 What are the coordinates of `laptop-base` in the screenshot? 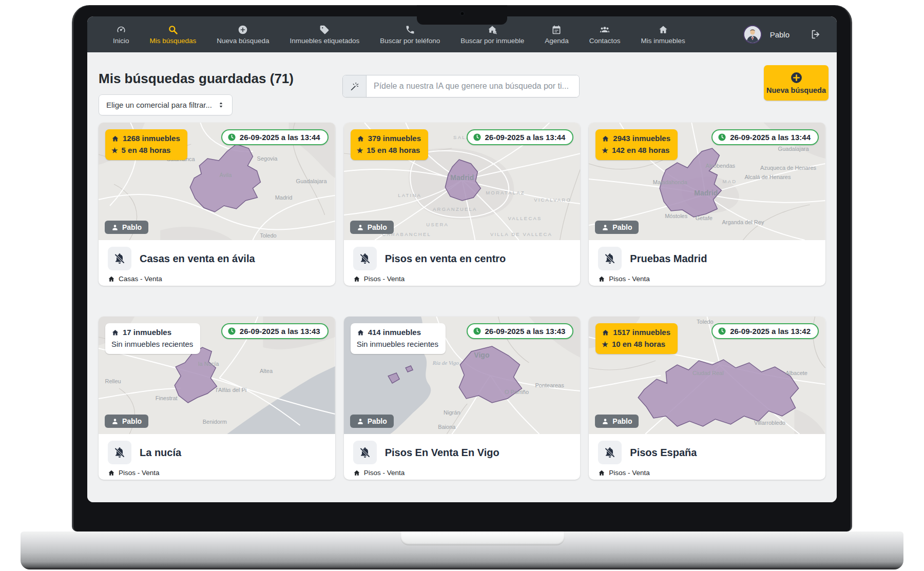 It's located at (462, 550).